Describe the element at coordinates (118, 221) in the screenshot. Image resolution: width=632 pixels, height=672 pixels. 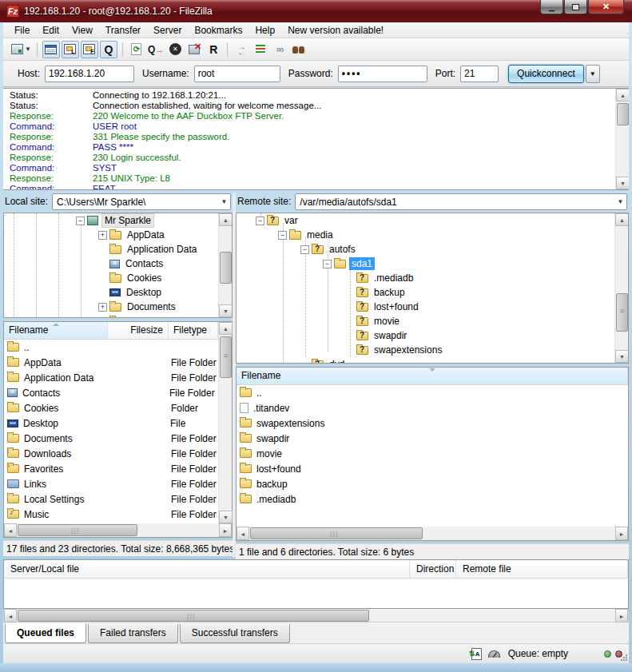
I see `tree-row: −Mr Sparkle` at that location.